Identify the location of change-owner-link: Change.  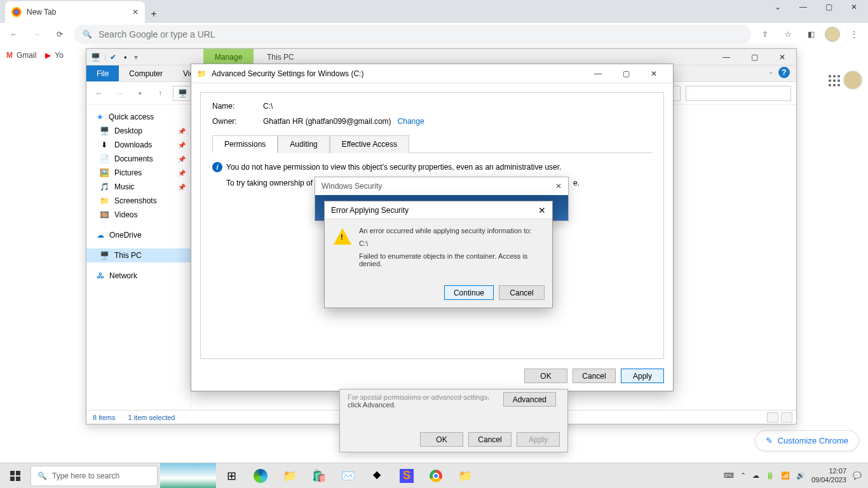
(411, 121).